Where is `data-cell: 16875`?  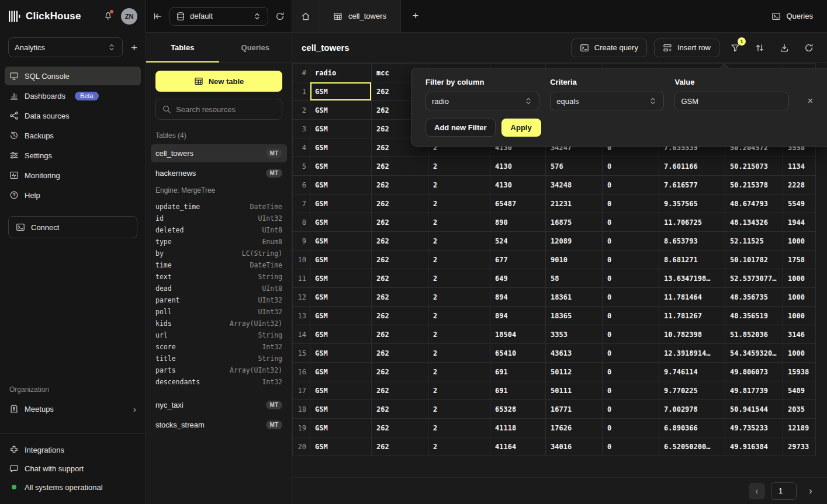
data-cell: 16875 is located at coordinates (574, 223).